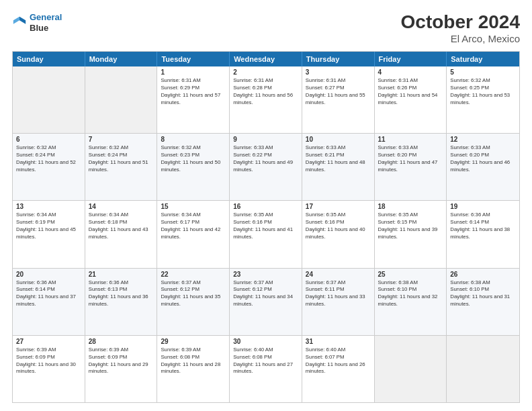  What do you see at coordinates (266, 92) in the screenshot?
I see `day-info: Sunrise: 6:31 AM Sunset: 6:28 PM Dayligh…` at bounding box center [266, 92].